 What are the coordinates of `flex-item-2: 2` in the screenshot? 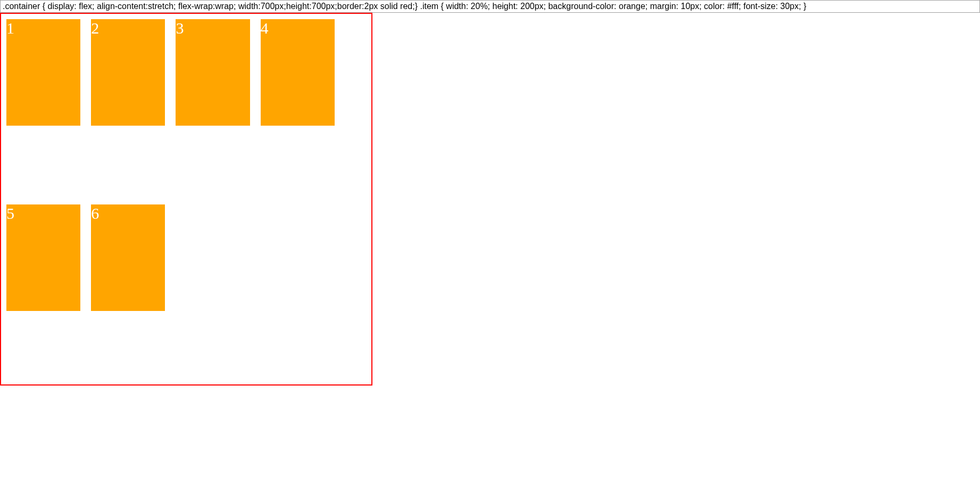 It's located at (128, 72).